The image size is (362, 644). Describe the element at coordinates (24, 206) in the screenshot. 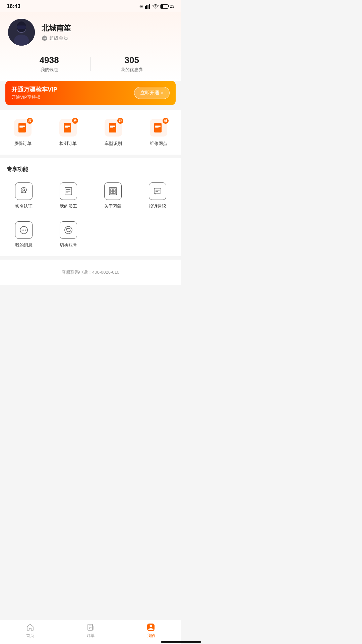

I see `real-name-label: 实名认证` at that location.